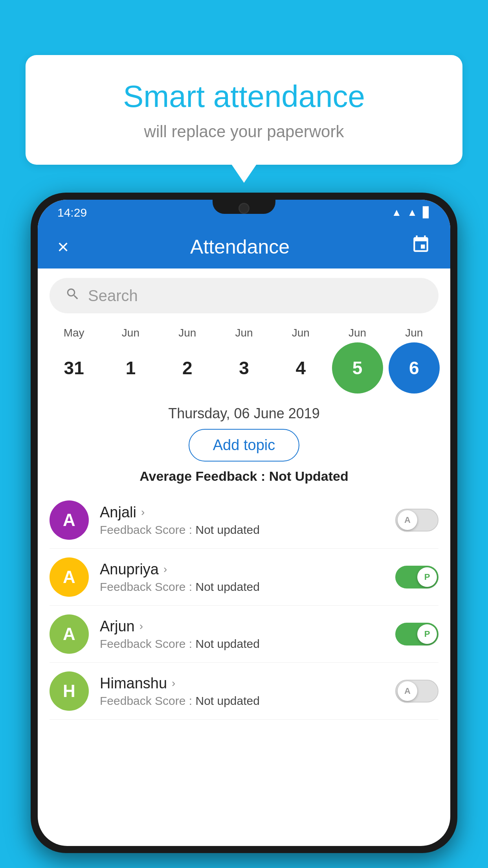 This screenshot has width=488, height=868. What do you see at coordinates (358, 368) in the screenshot?
I see `cal-day-5: 5` at bounding box center [358, 368].